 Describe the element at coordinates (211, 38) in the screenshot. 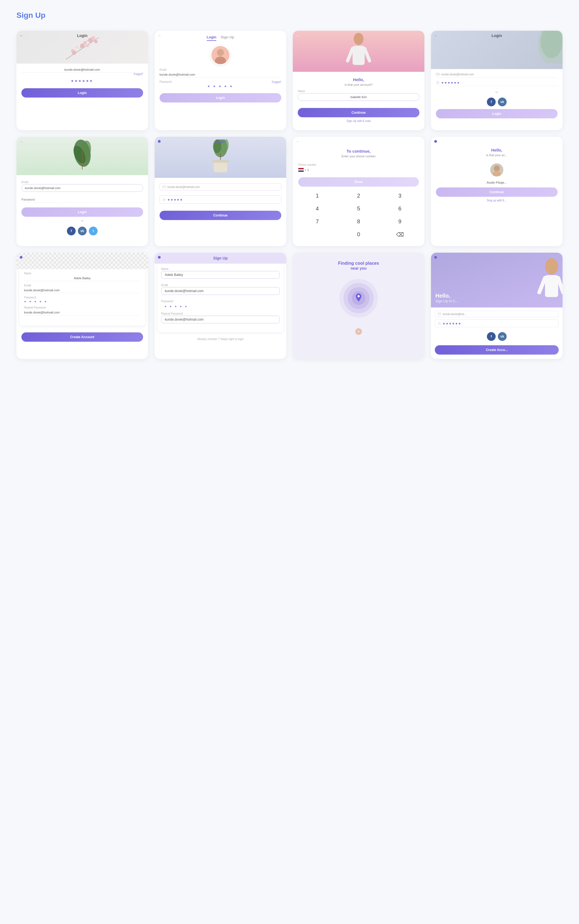

I see `tab-login-r1c2: Login` at that location.